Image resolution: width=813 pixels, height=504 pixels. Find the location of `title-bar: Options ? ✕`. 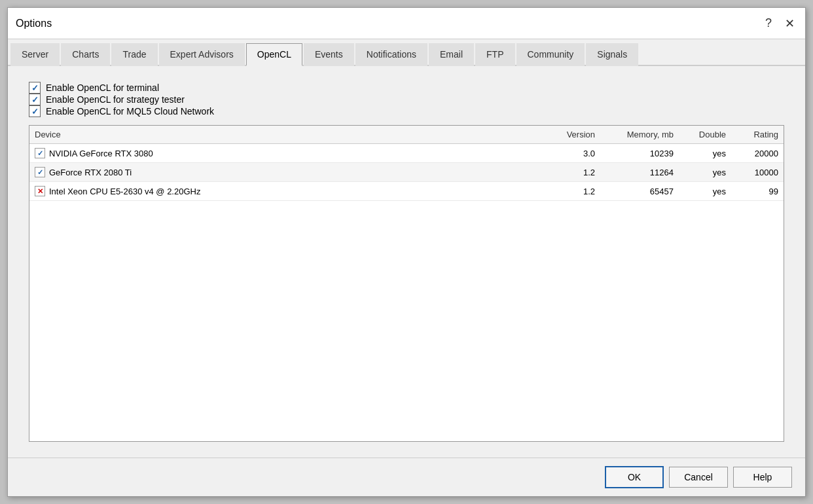

title-bar: Options ? ✕ is located at coordinates (406, 24).